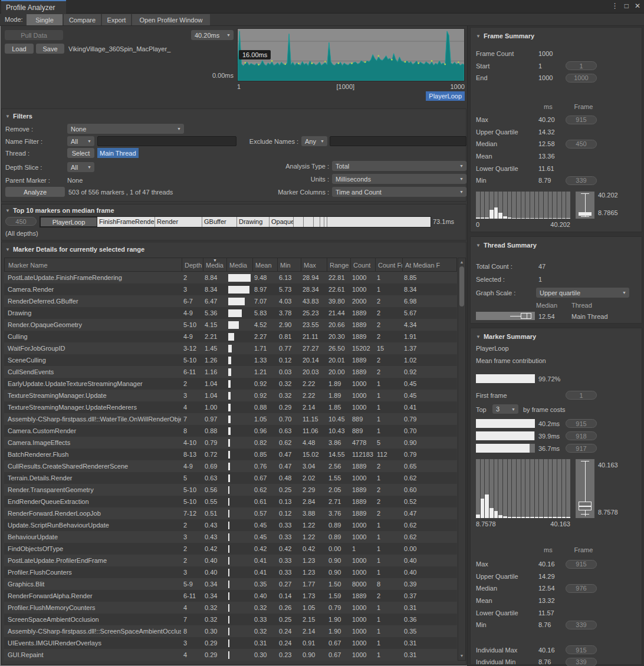  Describe the element at coordinates (83, 20) in the screenshot. I see `mode-button-compare: Compare` at that location.